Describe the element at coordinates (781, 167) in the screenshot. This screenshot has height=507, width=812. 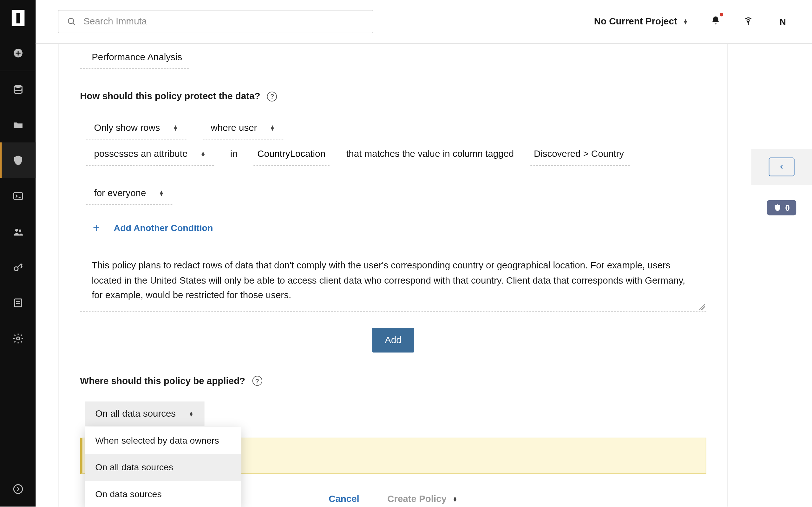
I see `collapse-panel-button` at that location.